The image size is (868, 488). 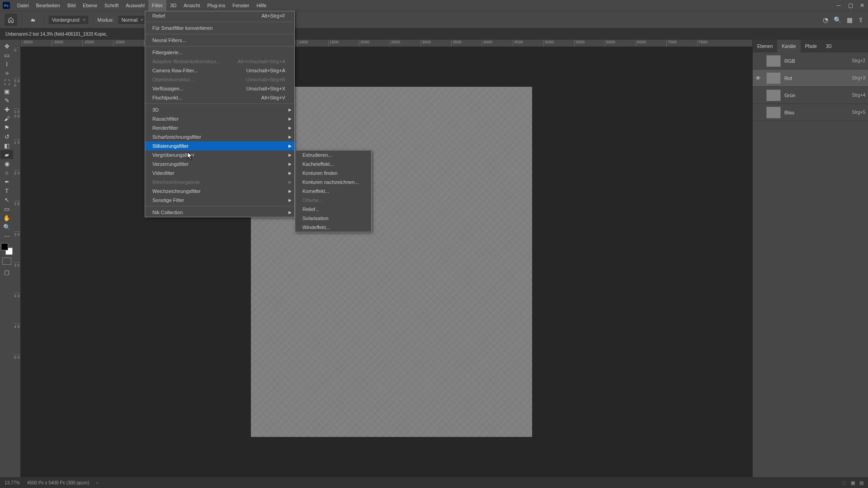 What do you see at coordinates (7, 118) in the screenshot?
I see `brush-tool: 🖌` at bounding box center [7, 118].